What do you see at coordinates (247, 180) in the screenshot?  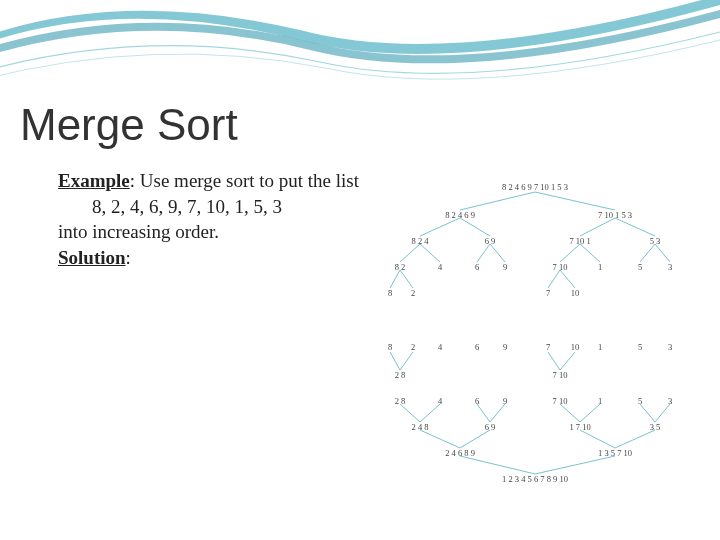 I see `example-text: Use merge sort to put the list` at bounding box center [247, 180].